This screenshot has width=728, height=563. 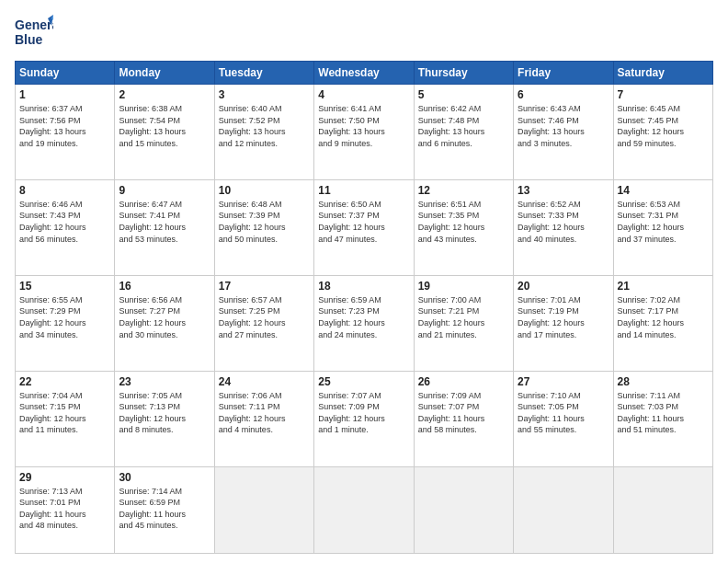 I want to click on cell-info: Sunrise: 6:38 AM Sunset: 7:54 PM Dayligh…, so click(x=164, y=126).